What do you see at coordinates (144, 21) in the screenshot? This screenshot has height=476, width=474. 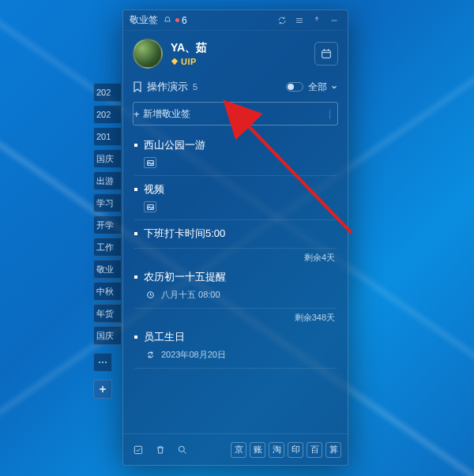 I see `app-name: 敬业签` at bounding box center [144, 21].